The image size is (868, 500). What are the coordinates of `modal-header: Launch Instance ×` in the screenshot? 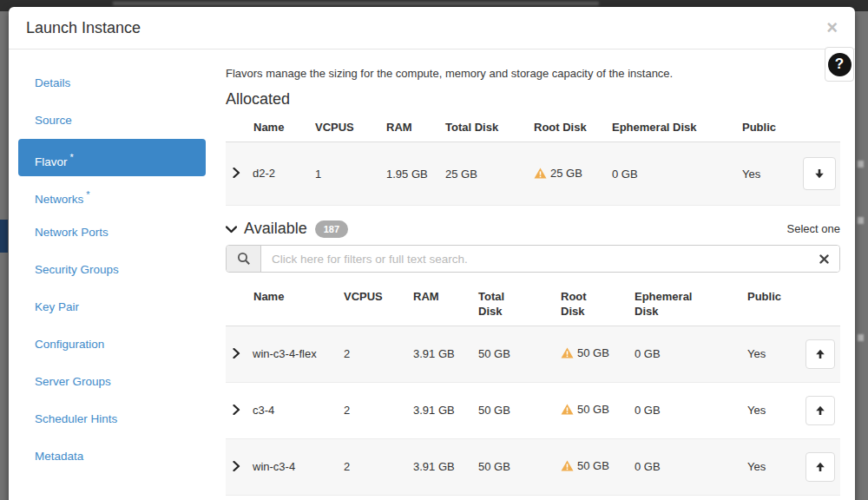 It's located at (432, 28).